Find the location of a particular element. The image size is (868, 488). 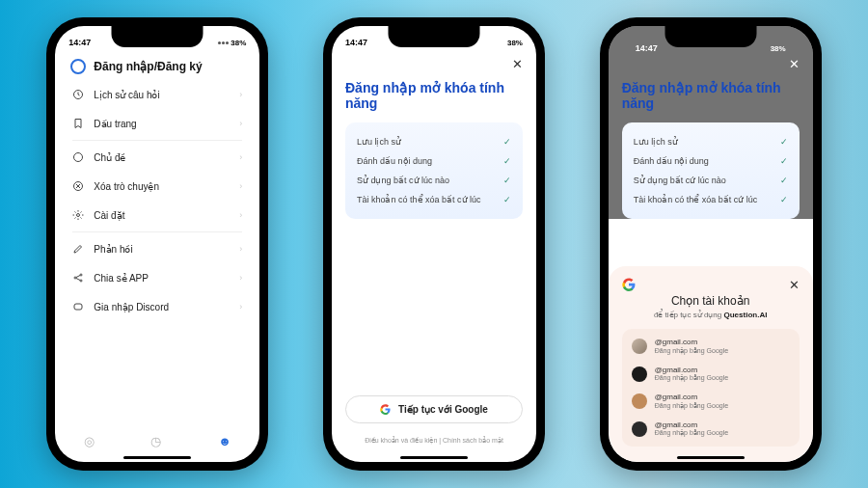

feature-label: Sử dụng bất cứ lúc nào is located at coordinates (680, 180).